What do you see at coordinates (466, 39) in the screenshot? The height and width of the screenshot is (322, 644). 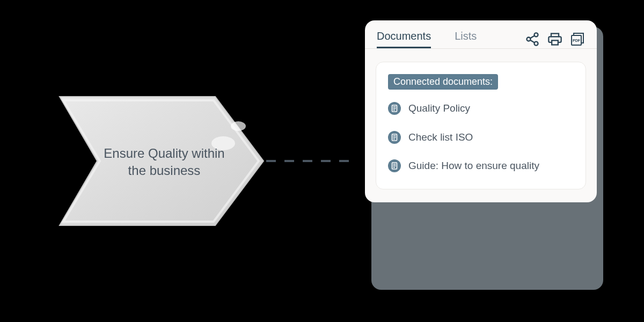 I see `tab-lists: Lists` at bounding box center [466, 39].